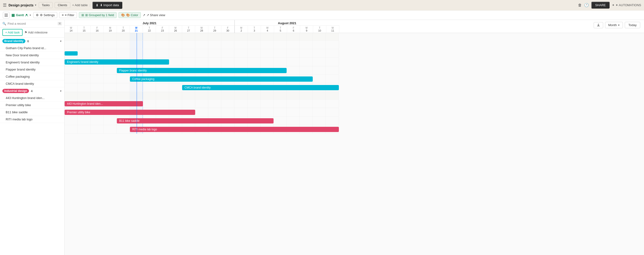 Image resolution: width=644 pixels, height=255 pixels. Describe the element at coordinates (71, 29) in the screenshot. I see `day-cell-14: W14` at that location.